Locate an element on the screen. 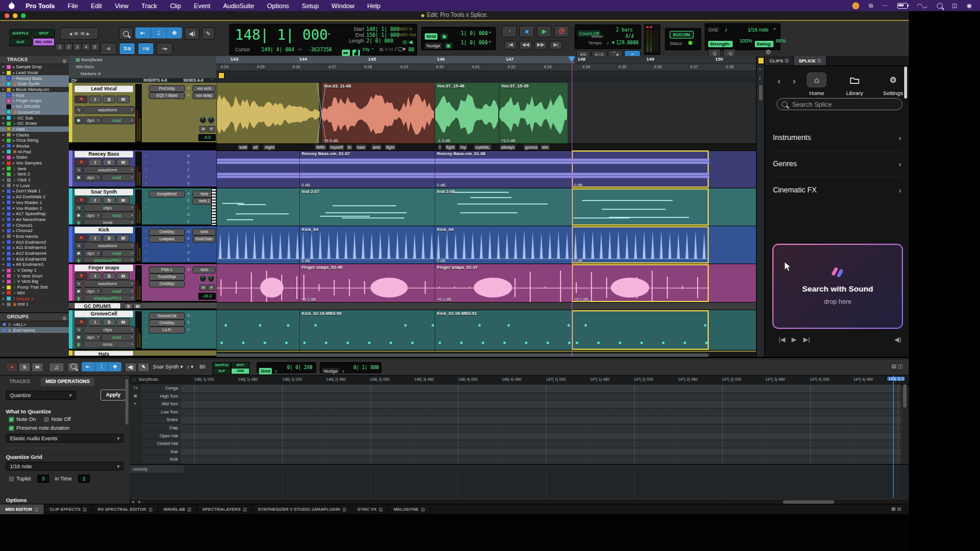  drum-lane-name: Snare is located at coordinates (161, 420).